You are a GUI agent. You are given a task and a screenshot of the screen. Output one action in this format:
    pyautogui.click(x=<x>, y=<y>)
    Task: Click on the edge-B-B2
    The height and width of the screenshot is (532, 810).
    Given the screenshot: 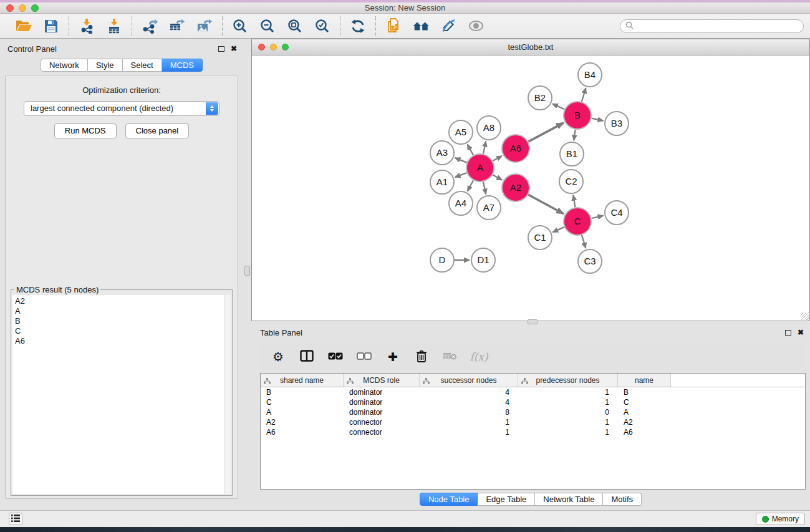 What is the action you would take?
    pyautogui.click(x=559, y=106)
    